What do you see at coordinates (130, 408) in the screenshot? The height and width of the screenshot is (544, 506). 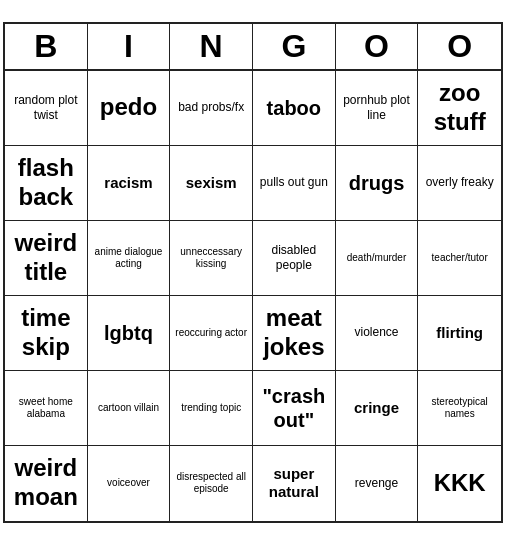 I see `bingo-cell-25: cartoon villain` at bounding box center [130, 408].